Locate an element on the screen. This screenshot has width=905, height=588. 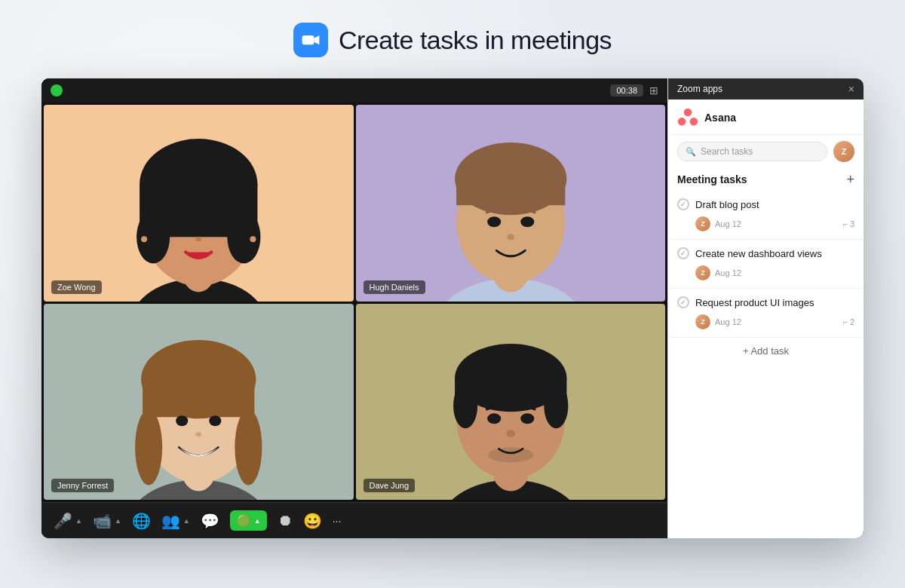
participants-button: 👥 ▲ is located at coordinates (176, 521).